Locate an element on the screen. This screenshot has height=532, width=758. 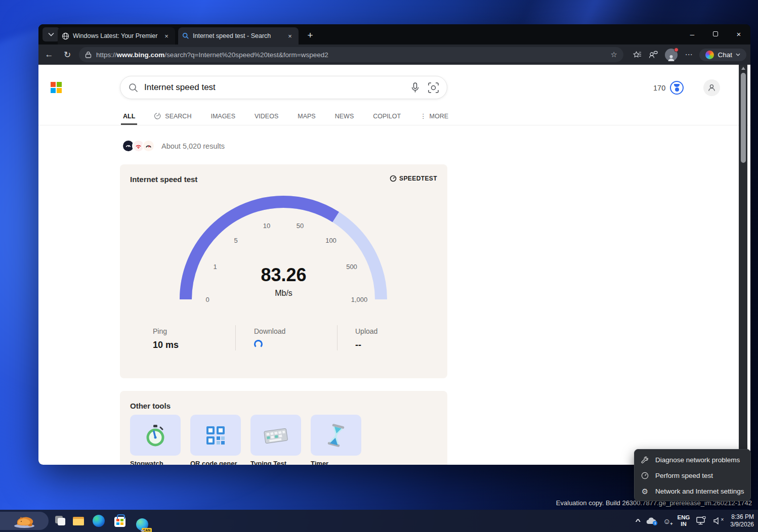
tab-title: Windows Latest: Your Premier Sou is located at coordinates (115, 36).